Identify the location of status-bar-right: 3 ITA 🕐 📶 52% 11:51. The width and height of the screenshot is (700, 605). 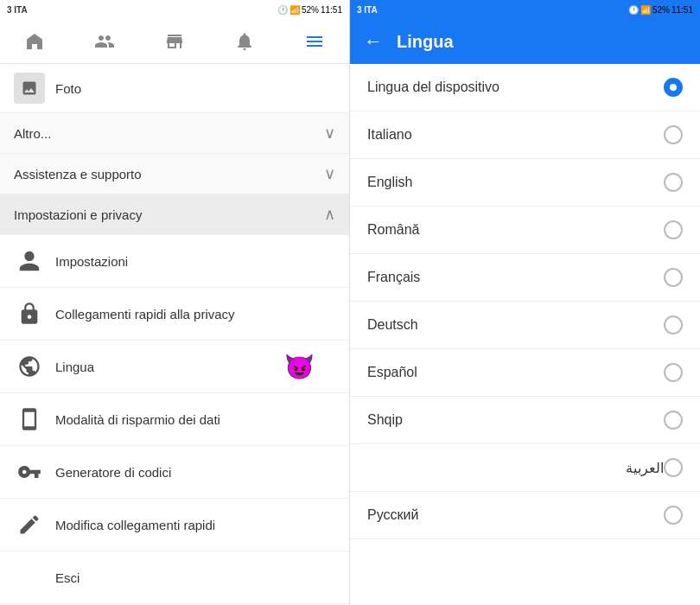
(525, 10).